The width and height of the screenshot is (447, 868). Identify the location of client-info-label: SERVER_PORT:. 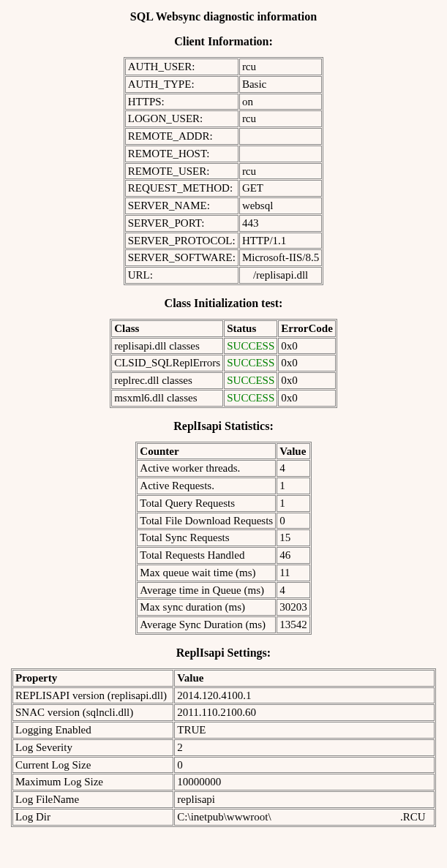
(181, 224).